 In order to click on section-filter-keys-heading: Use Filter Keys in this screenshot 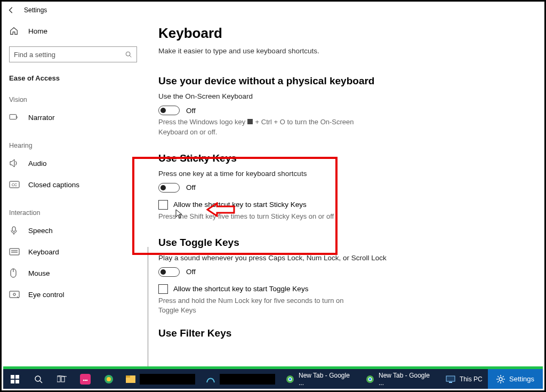, I will do `click(344, 333)`.